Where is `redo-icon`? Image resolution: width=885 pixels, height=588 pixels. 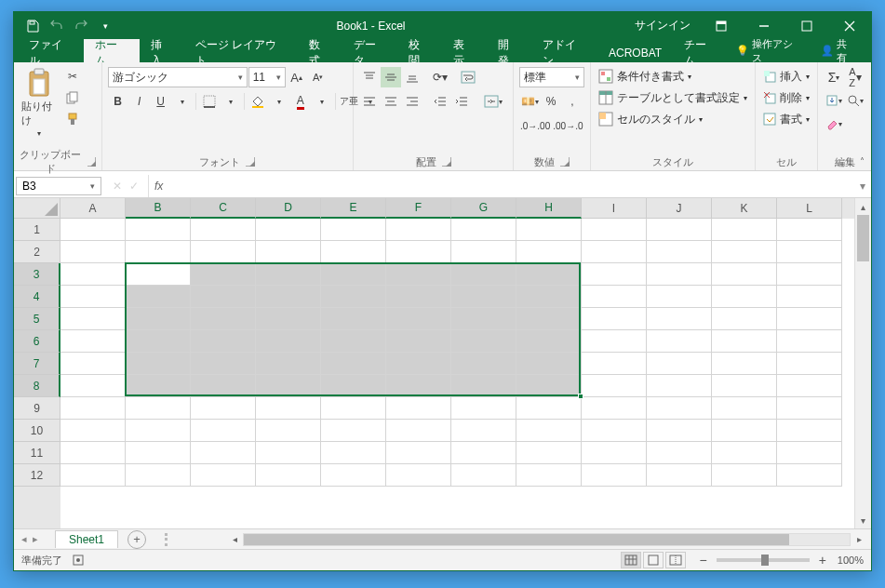
redo-icon is located at coordinates (81, 26).